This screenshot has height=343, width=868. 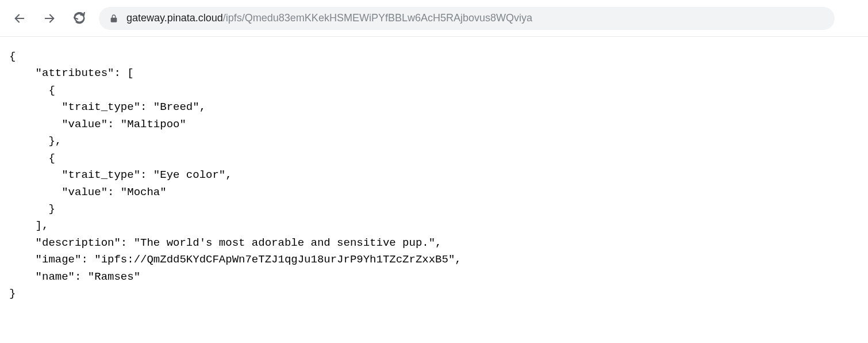 What do you see at coordinates (49, 18) in the screenshot?
I see `forward-button` at bounding box center [49, 18].